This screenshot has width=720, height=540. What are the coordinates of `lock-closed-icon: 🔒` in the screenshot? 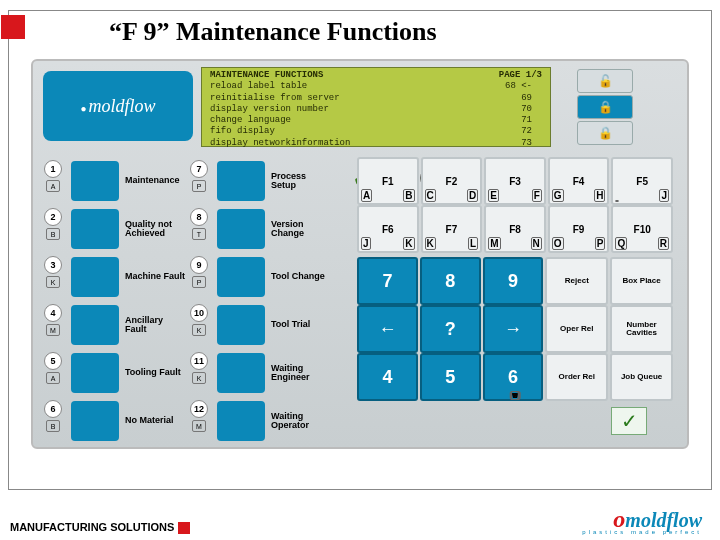 It's located at (605, 107).